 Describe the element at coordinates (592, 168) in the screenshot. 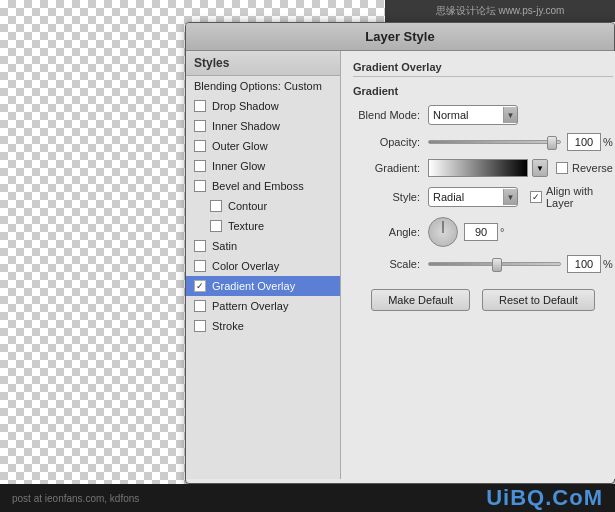

I see `reverse-label: Reverse` at that location.